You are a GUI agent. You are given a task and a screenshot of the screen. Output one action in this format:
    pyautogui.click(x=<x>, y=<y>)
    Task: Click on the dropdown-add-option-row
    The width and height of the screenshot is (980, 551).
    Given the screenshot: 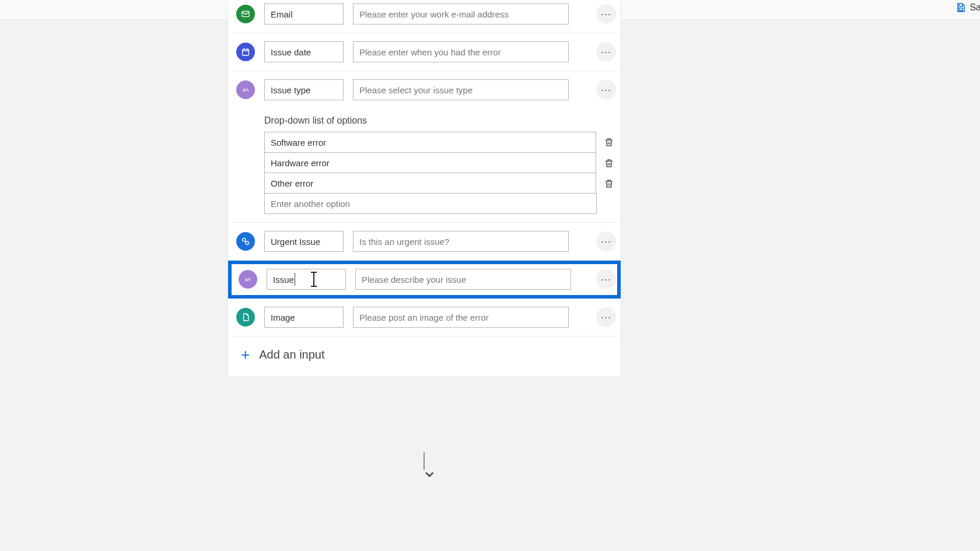 What is the action you would take?
    pyautogui.click(x=440, y=204)
    